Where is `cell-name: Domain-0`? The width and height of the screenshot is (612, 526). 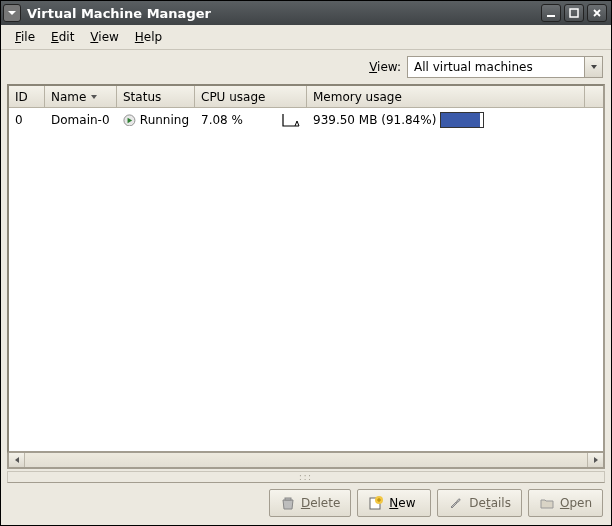 cell-name: Domain-0 is located at coordinates (81, 120).